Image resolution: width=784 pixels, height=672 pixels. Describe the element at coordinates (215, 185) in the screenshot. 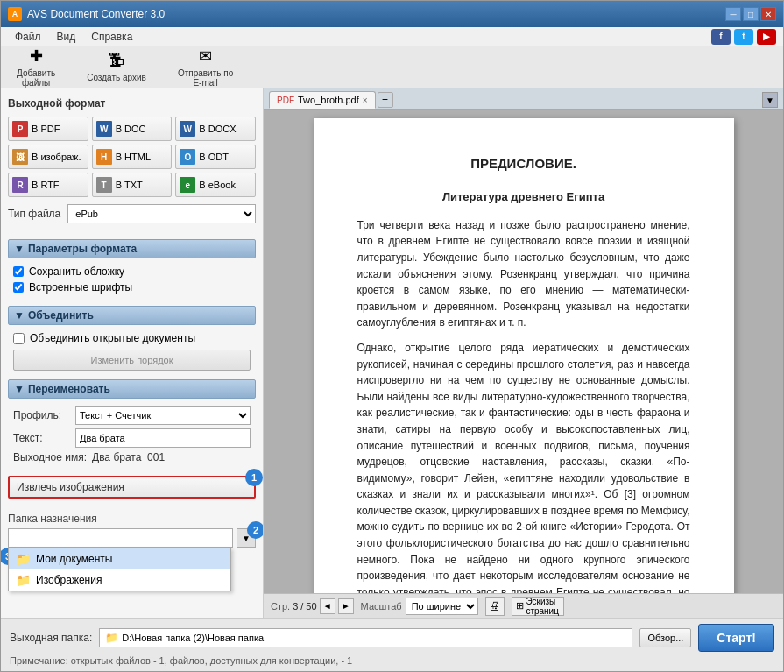

I see `format-ebook-button: e В eBook` at that location.